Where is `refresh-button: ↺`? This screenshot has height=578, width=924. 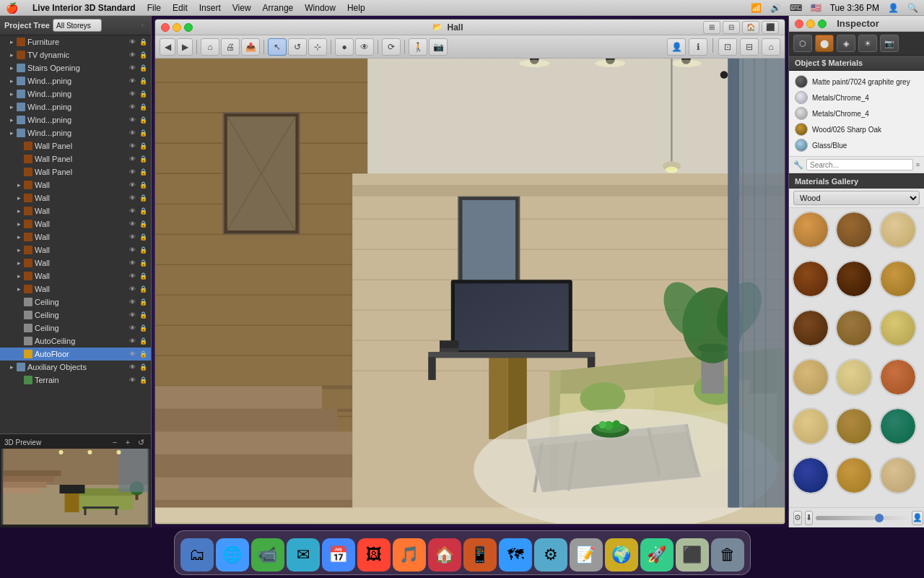
refresh-button: ↺ is located at coordinates (141, 442).